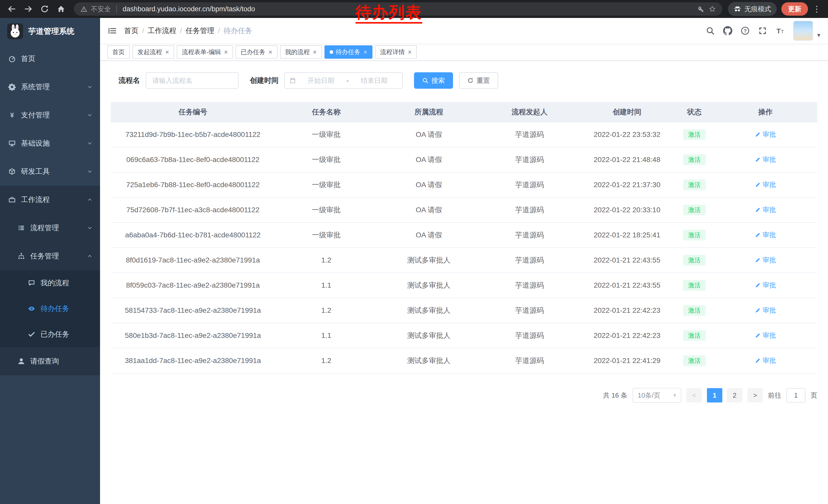  What do you see at coordinates (44, 9) in the screenshot?
I see `reload-button` at bounding box center [44, 9].